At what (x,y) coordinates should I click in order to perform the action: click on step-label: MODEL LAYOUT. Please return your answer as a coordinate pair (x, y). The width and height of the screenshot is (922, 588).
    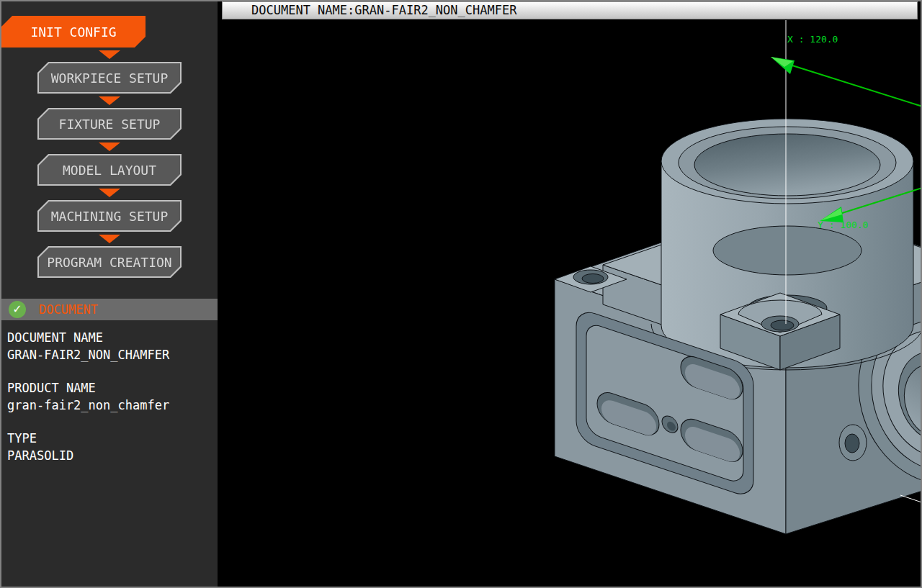
    Looking at the image, I should click on (109, 170).